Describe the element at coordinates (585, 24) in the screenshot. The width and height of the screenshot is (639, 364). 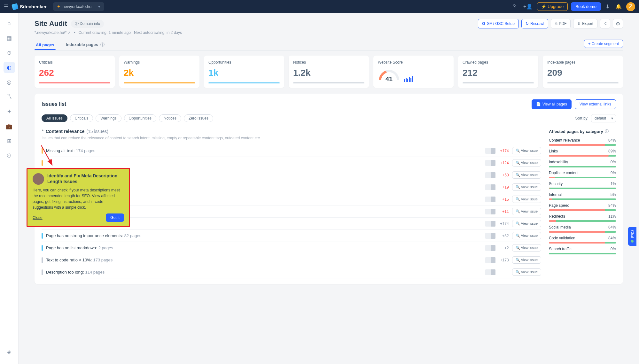
I see `export-button: ⬇ Export` at that location.